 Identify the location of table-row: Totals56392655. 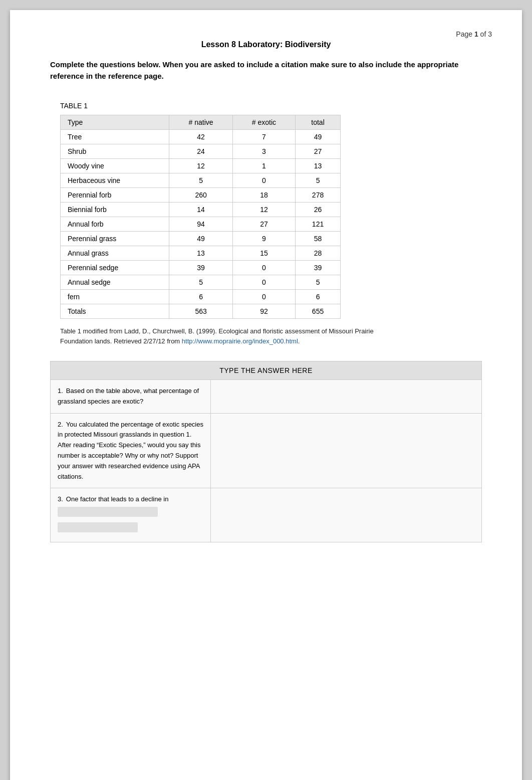
(200, 312).